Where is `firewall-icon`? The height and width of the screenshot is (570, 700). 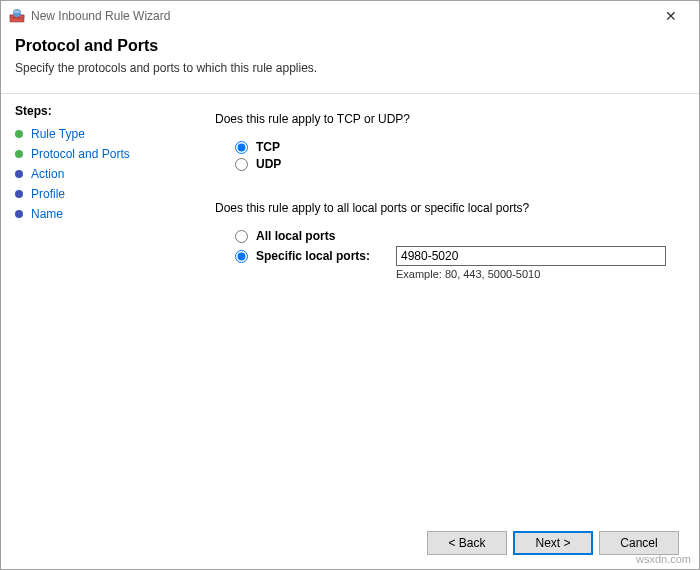
firewall-icon is located at coordinates (17, 16).